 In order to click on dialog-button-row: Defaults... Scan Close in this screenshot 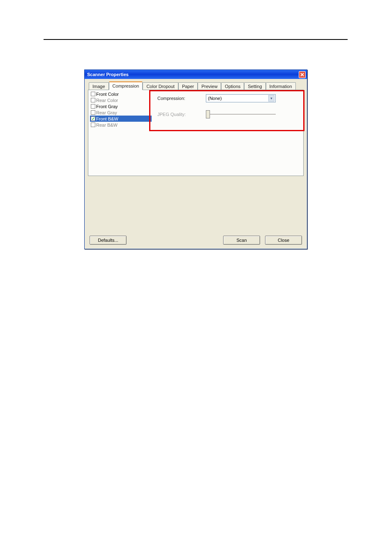, I will do `click(196, 240)`.